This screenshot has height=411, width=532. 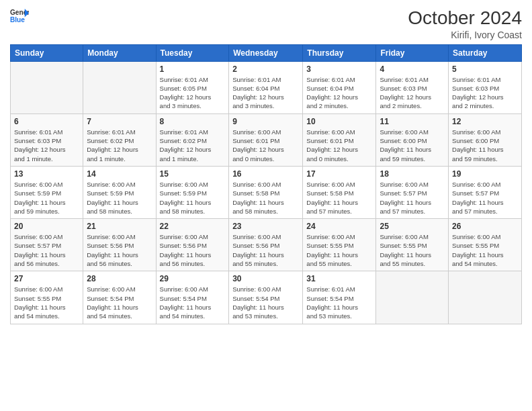 What do you see at coordinates (340, 140) in the screenshot?
I see `calendar-cell: 10Sunrise: 6:00 AM Sunset: 6:01 PM Dayli…` at bounding box center [340, 140].